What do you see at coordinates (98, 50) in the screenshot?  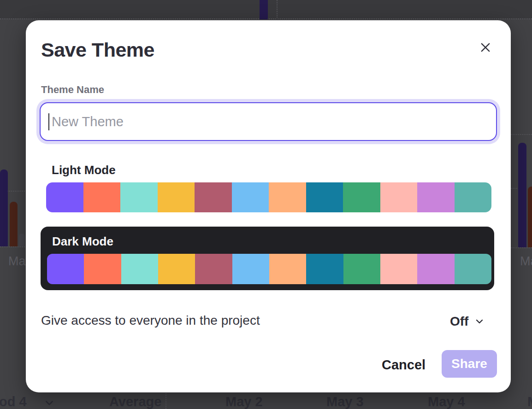 I see `dialog-title: Save Theme` at bounding box center [98, 50].